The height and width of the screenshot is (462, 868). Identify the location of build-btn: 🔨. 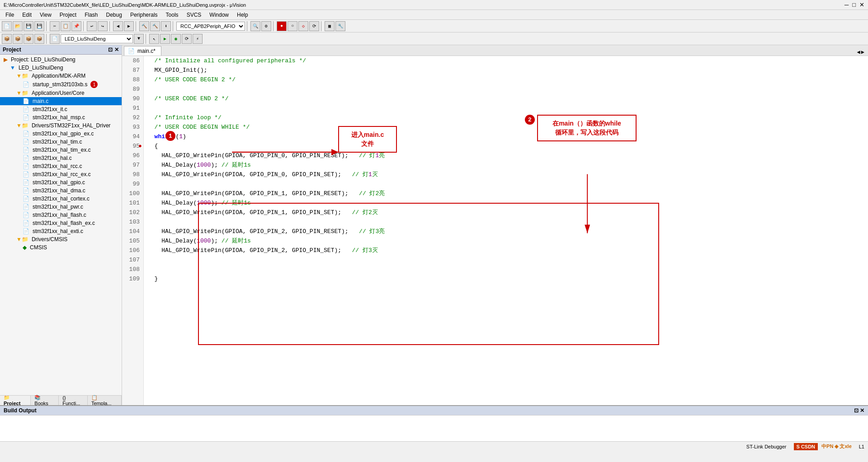
(144, 26).